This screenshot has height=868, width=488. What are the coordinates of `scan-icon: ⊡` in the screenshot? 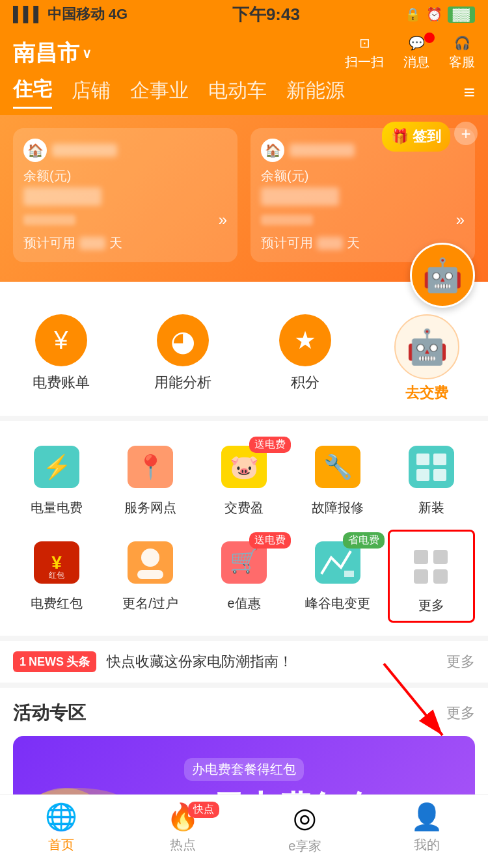 It's located at (364, 43).